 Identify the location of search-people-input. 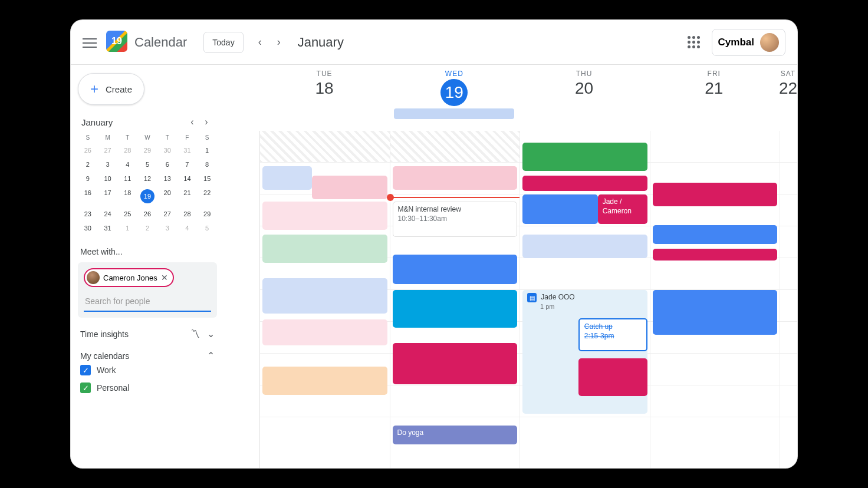
(147, 302).